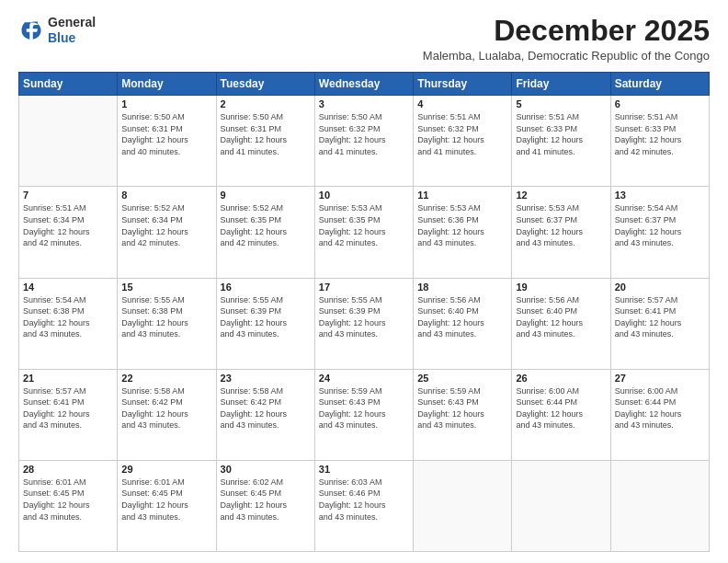 This screenshot has height=563, width=728. What do you see at coordinates (166, 469) in the screenshot?
I see `day-number: 29` at bounding box center [166, 469].